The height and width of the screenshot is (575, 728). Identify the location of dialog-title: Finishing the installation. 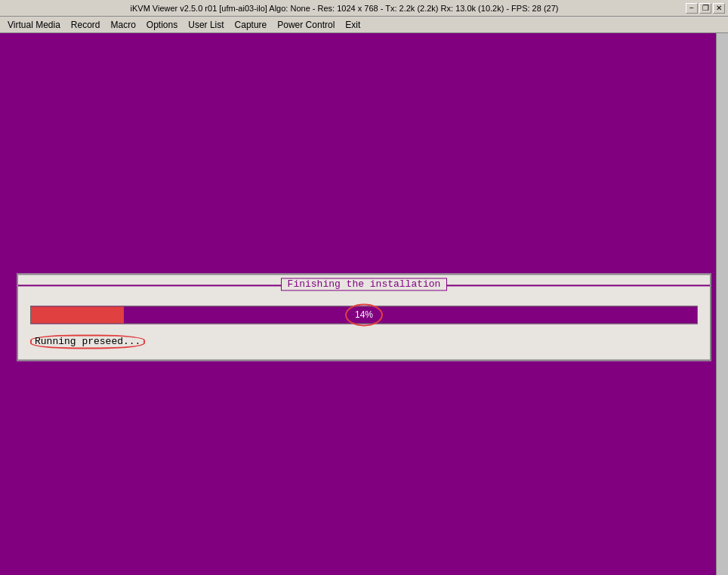
(364, 284).